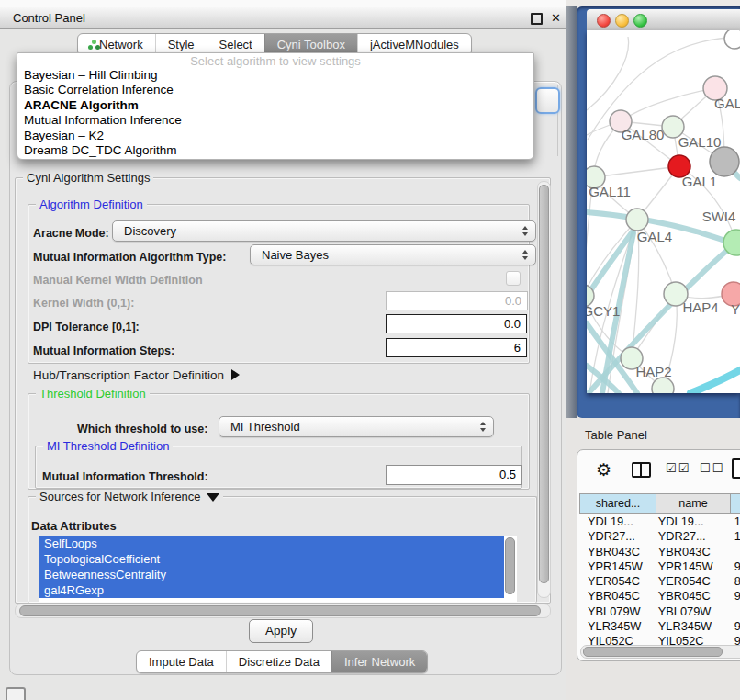 This screenshot has height=700, width=740. Describe the element at coordinates (659, 552) in the screenshot. I see `table-row: YBR043C YBR043C` at that location.